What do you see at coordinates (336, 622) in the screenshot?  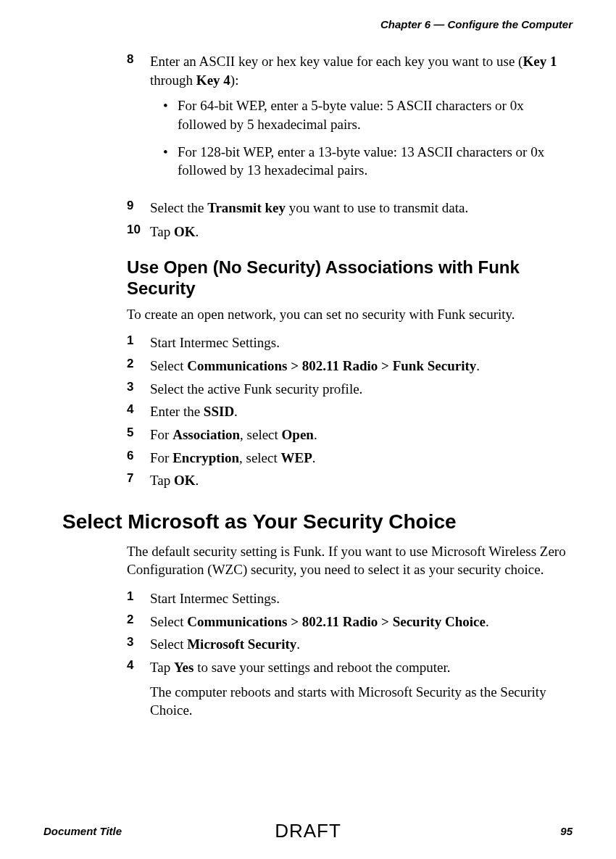 I see `bold: Communications > 802.11 Radio > Security…` at bounding box center [336, 622].